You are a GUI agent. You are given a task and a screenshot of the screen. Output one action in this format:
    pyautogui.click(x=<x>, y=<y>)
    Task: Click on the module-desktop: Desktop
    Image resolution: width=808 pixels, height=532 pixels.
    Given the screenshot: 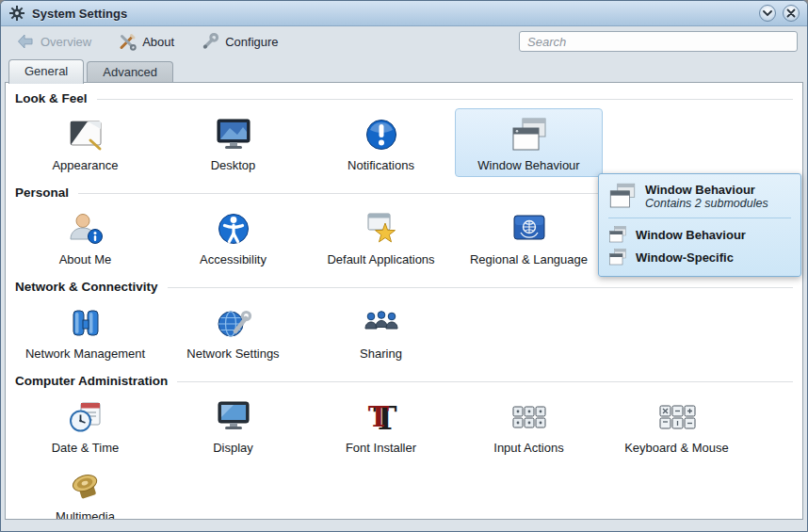 What is the action you would take?
    pyautogui.click(x=234, y=143)
    